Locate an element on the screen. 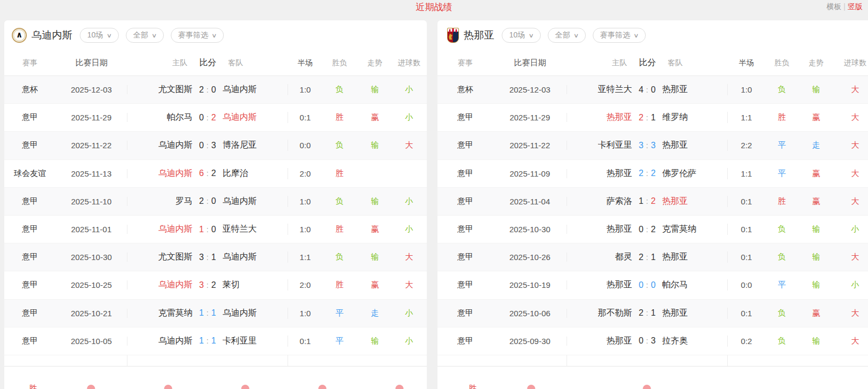  match-row: 意甲 2025-10-25 乌迪内斯 3:2 莱切 2:0 胜 赢 大 is located at coordinates (215, 285).